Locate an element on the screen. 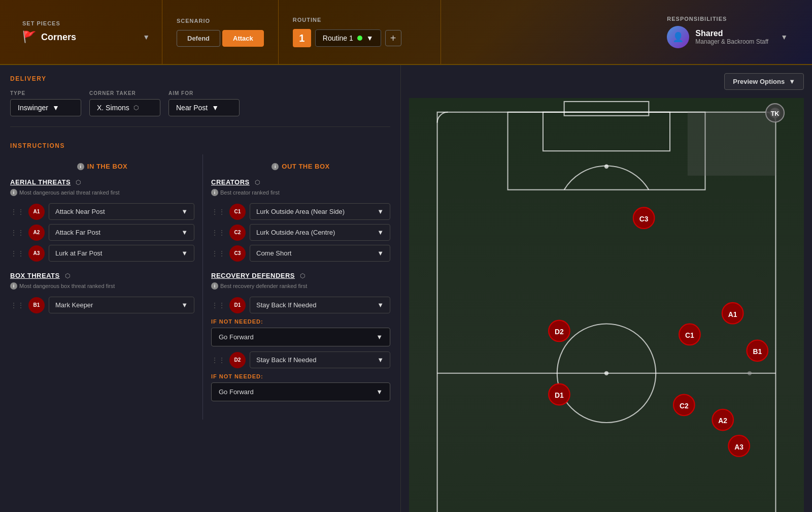  set-pieces-value: Corners is located at coordinates (59, 38).